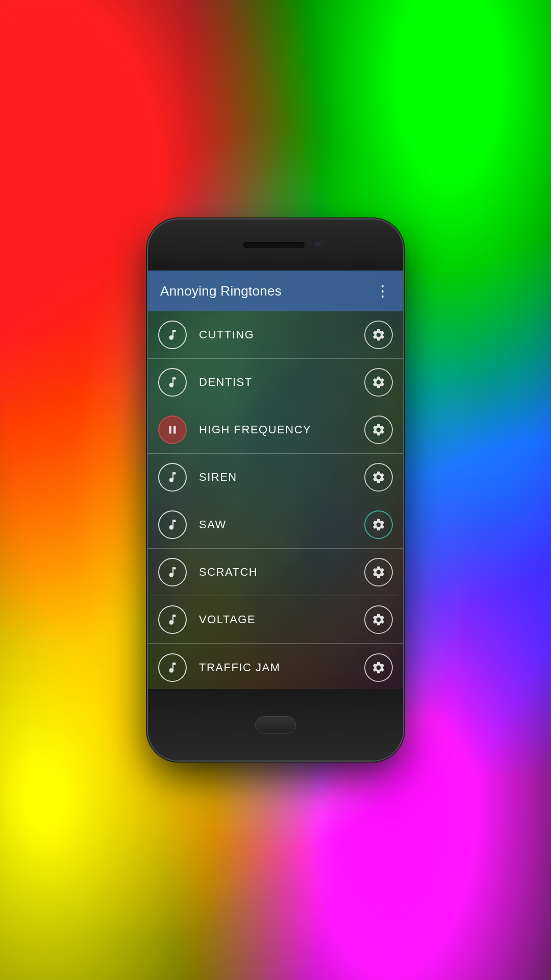 This screenshot has width=551, height=980. I want to click on ringtone-item: CUTTING, so click(276, 335).